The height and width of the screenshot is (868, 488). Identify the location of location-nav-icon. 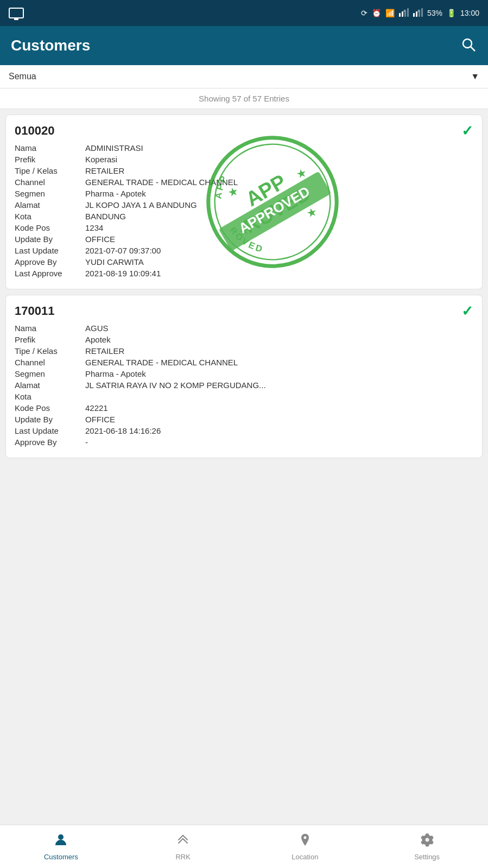
(305, 841).